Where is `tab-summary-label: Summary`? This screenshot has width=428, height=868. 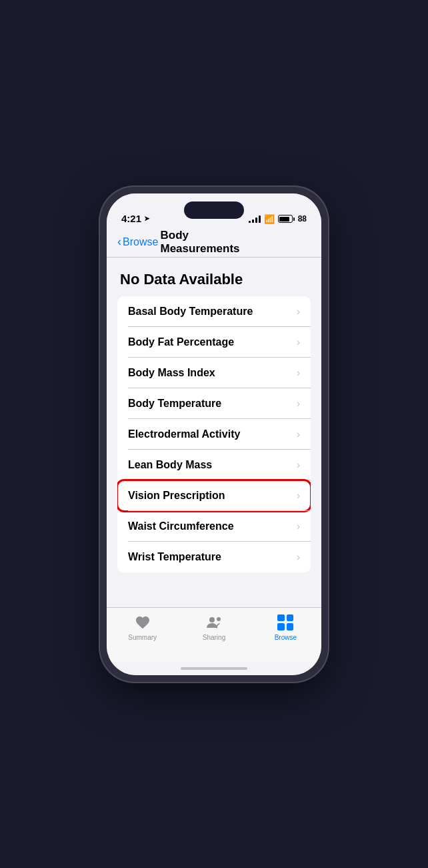
tab-summary-label: Summary is located at coordinates (143, 638).